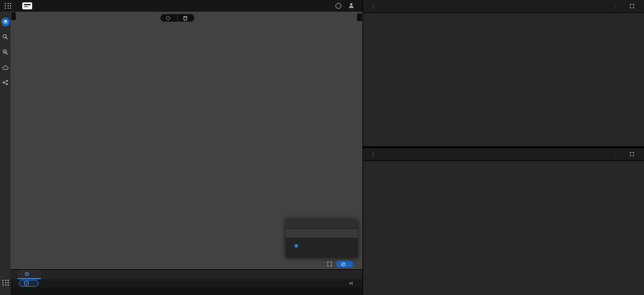 Image resolution: width=644 pixels, height=295 pixels. What do you see at coordinates (322, 238) in the screenshot?
I see `map-legend-panel` at bounding box center [322, 238].